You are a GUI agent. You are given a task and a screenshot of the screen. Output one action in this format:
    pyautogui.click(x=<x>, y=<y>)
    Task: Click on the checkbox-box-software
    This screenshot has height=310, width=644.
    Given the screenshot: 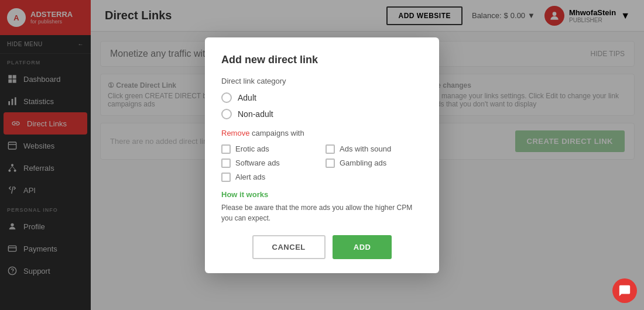 What is the action you would take?
    pyautogui.click(x=226, y=163)
    